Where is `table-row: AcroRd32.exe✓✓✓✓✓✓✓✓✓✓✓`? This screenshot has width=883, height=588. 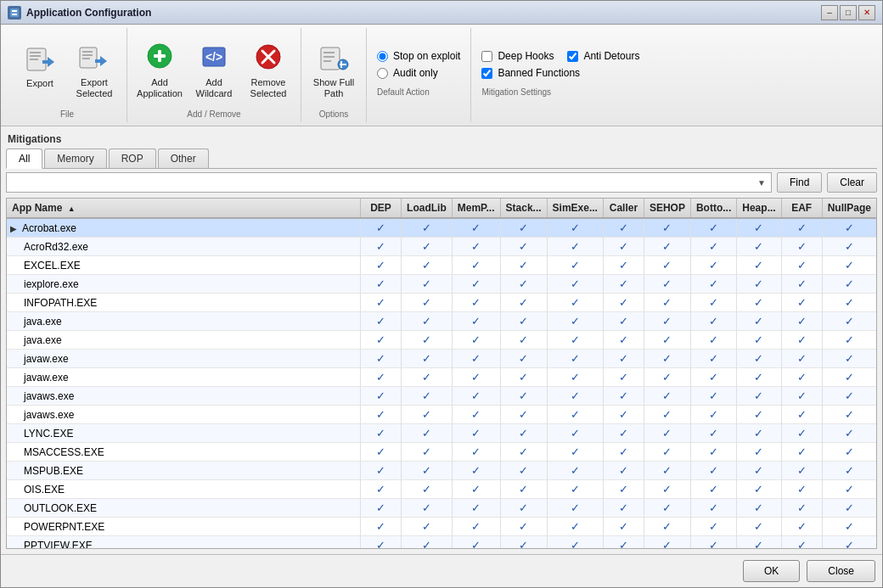 table-row: AcroRd32.exe✓✓✓✓✓✓✓✓✓✓✓ is located at coordinates (442, 247).